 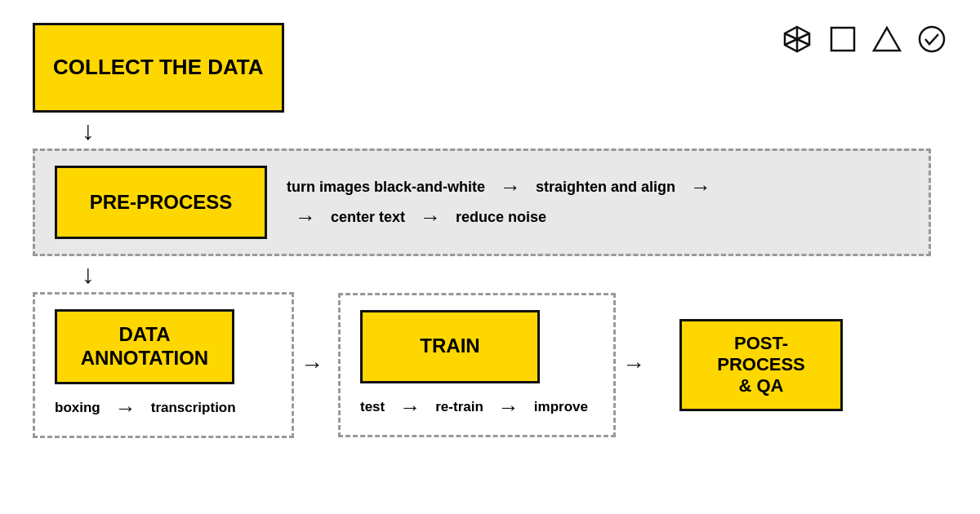 I want to click on annotation-sub2: transcription, so click(x=194, y=408).